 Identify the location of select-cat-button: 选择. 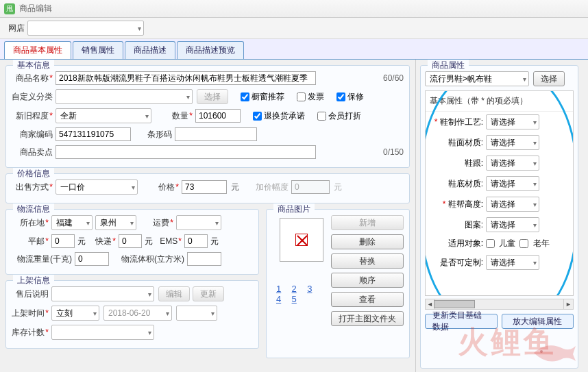
(212, 97).